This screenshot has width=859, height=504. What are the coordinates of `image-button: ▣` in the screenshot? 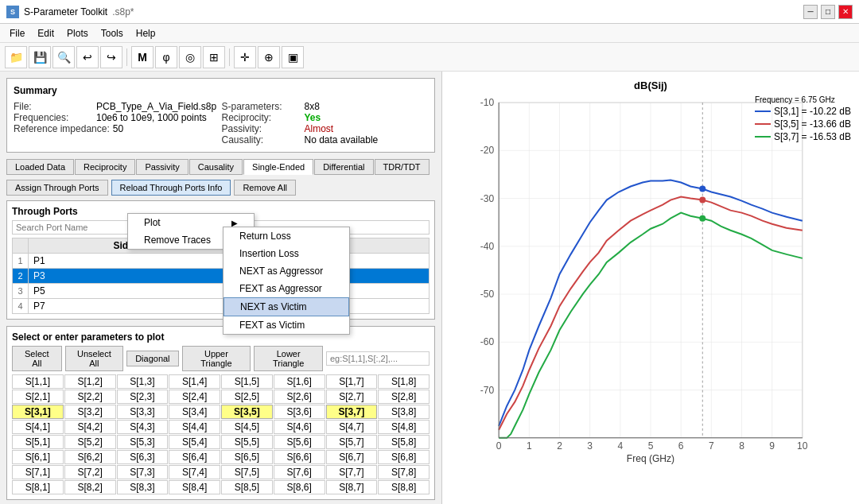 It's located at (293, 57).